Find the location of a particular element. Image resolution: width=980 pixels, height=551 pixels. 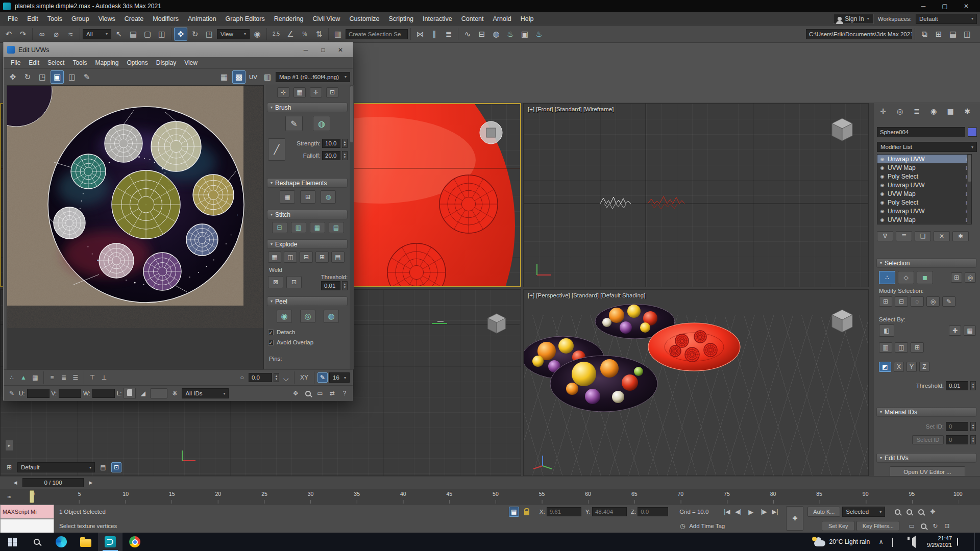

taskbar-clock: 21:47 9/29/2021 is located at coordinates (939, 542).